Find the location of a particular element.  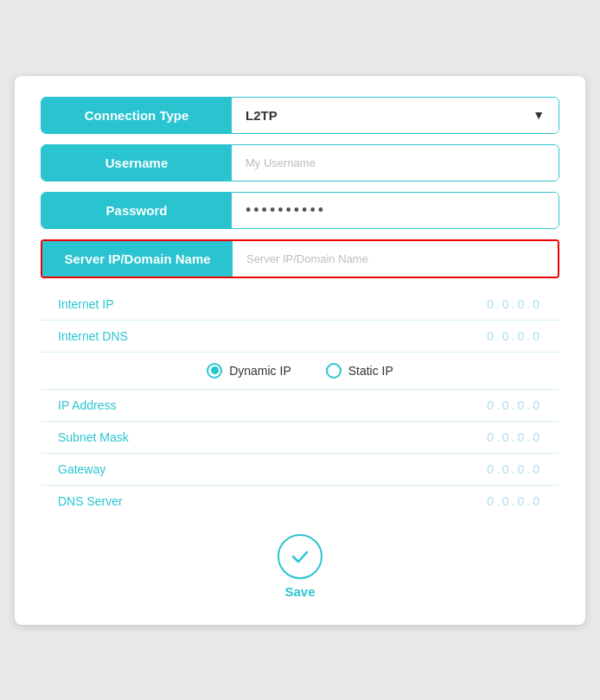

connection-type-select: L2TP PPPoE DHCP Static IP is located at coordinates (386, 116).